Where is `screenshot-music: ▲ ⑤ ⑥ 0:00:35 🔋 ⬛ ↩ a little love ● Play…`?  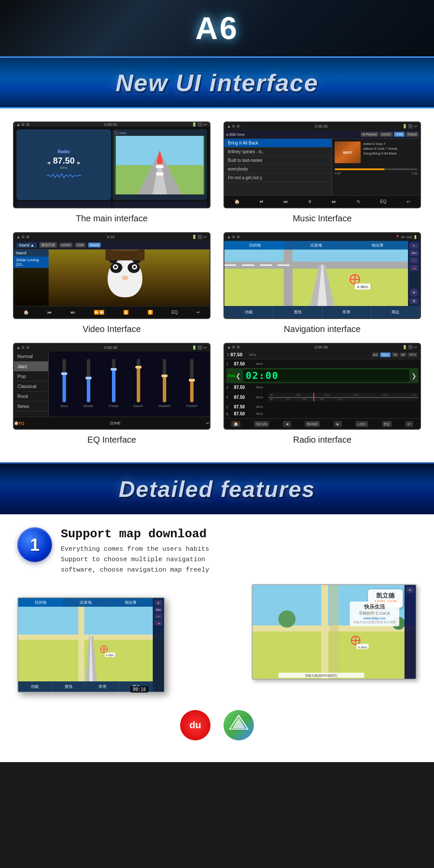 screenshot-music: ▲ ⑤ ⑥ 0:00:35 🔋 ⬛ ↩ a little love ● Play… is located at coordinates (322, 173).